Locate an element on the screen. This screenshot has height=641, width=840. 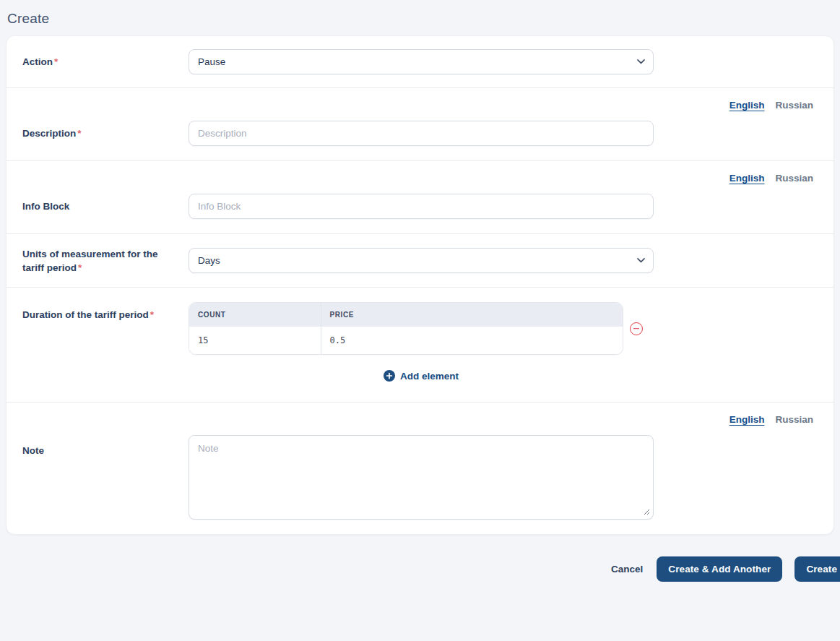
note-label: Note is located at coordinates (33, 451).